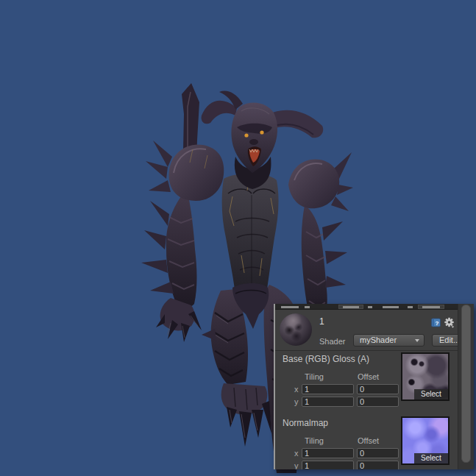 This screenshot has height=476, width=476. What do you see at coordinates (328, 453) in the screenshot?
I see `normalmap-tiling-x-input` at bounding box center [328, 453].